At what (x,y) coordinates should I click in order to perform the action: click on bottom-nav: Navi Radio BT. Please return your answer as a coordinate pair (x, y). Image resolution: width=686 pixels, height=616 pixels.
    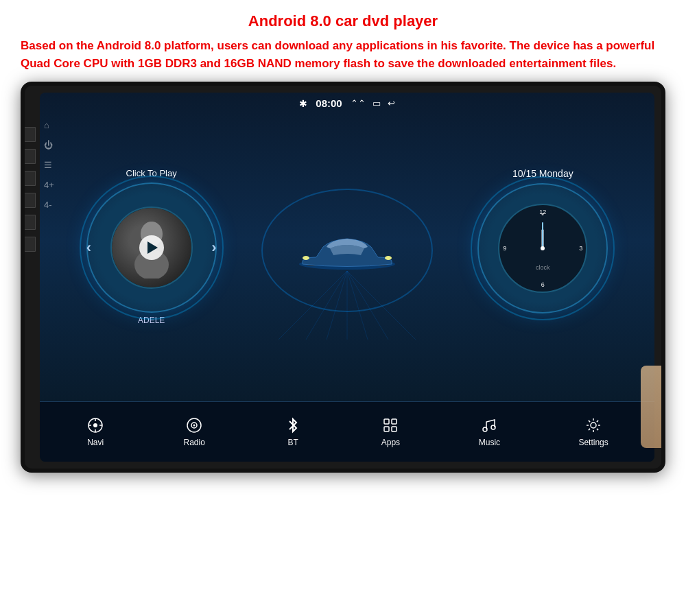
    Looking at the image, I should click on (347, 431).